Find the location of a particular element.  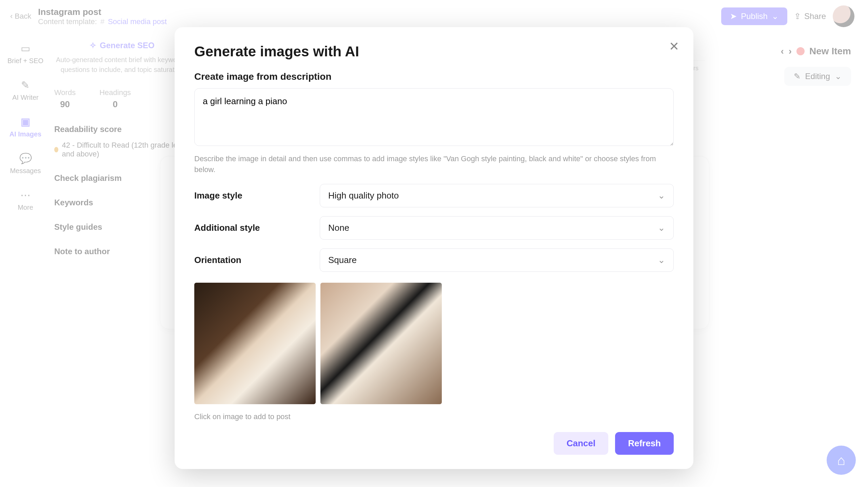

close-button: ✕ is located at coordinates (674, 46).